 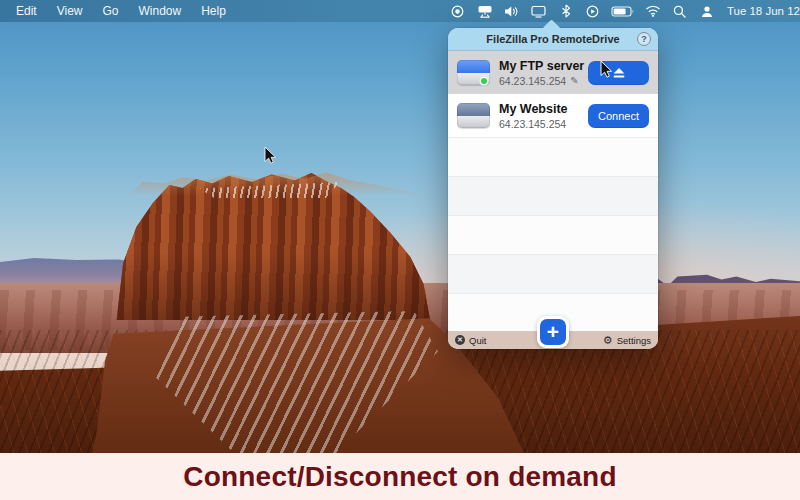 I want to click on popover-title: FileZilla Pro RemoteDrive, so click(x=552, y=39).